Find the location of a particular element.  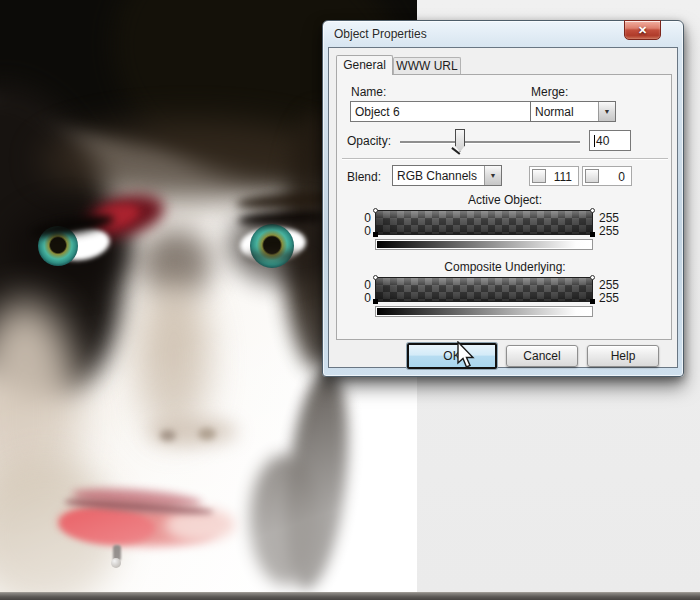

active-object-high-bottom: 255 is located at coordinates (616, 231).